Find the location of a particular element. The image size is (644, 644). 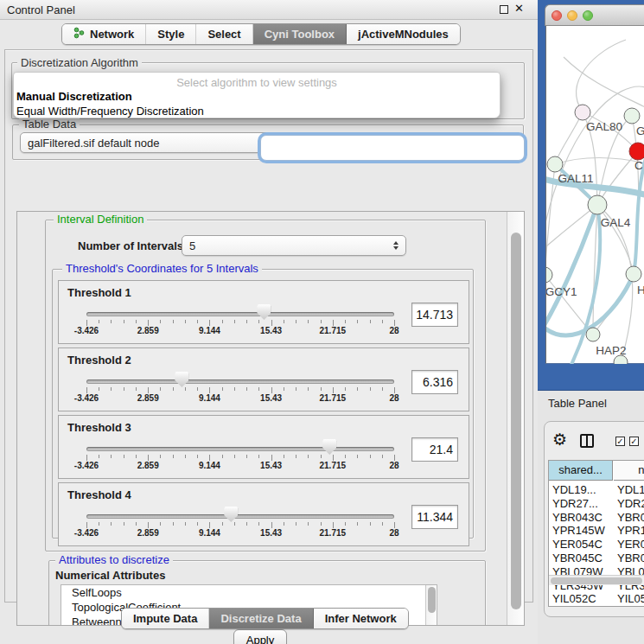

table-row: YDR27...YDR27... is located at coordinates (596, 504).